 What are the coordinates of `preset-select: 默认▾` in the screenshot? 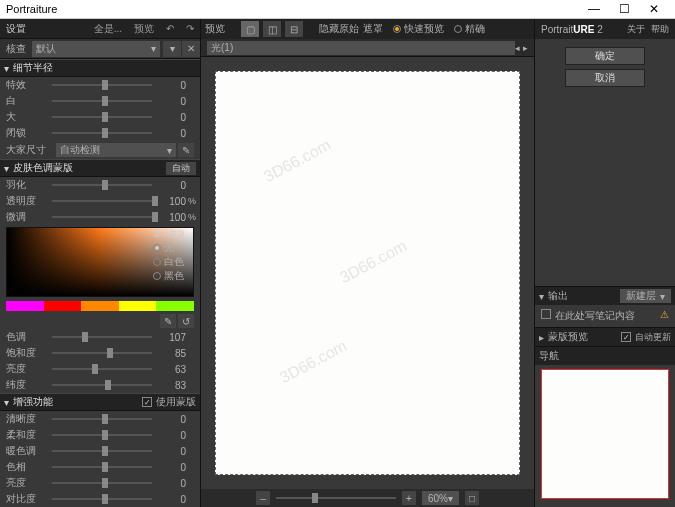 It's located at (96, 49).